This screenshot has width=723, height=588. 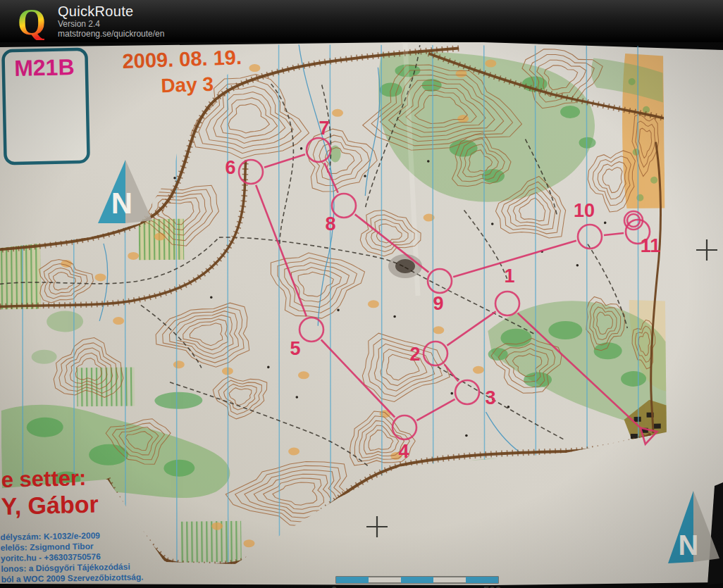 What do you see at coordinates (438, 304) in the screenshot?
I see `control-number-9: 9` at bounding box center [438, 304].